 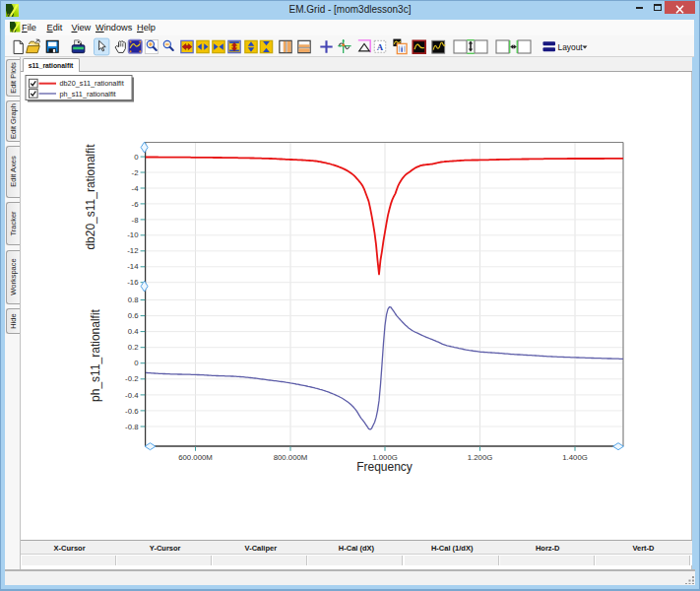 I want to click on svg-text: 800.000M, so click(x=291, y=457).